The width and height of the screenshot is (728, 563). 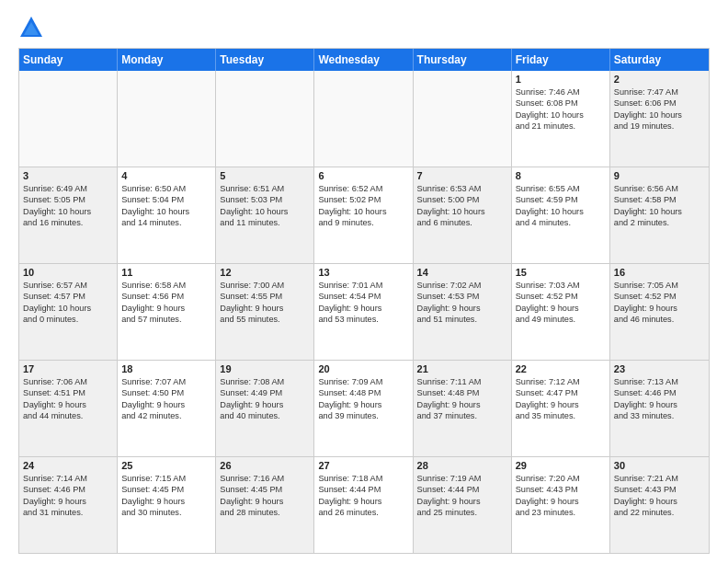 I want to click on day-number: 22, so click(x=561, y=369).